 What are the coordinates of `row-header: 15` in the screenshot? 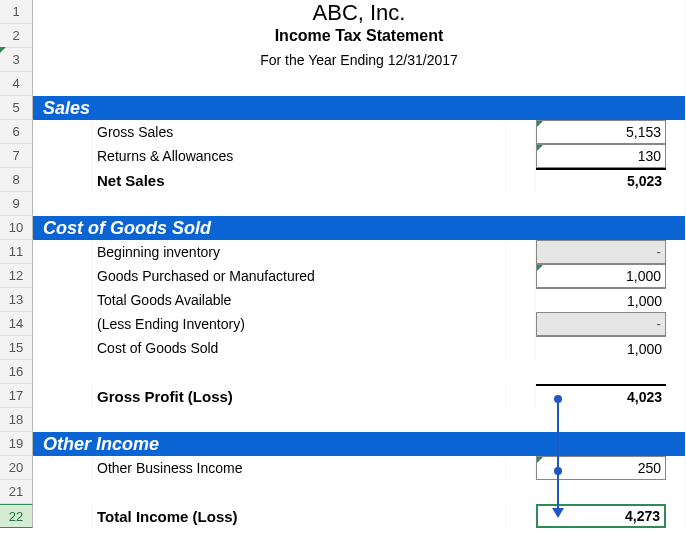 It's located at (16, 348).